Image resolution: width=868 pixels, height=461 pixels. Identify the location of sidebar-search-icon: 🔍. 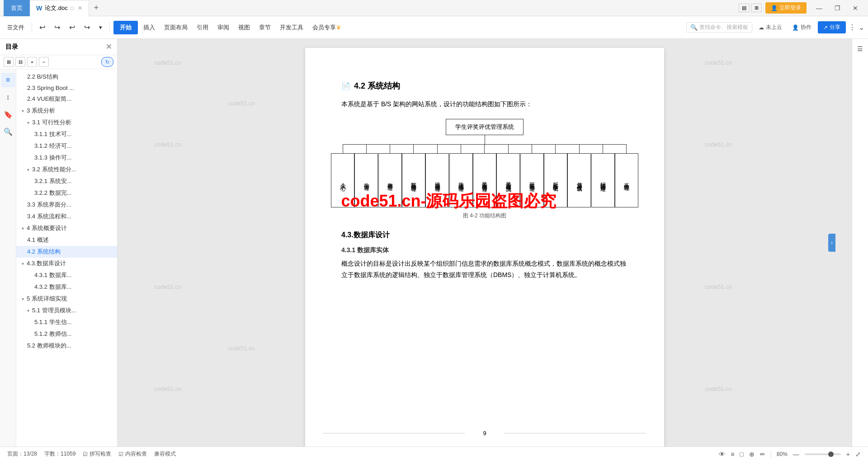
(8, 132).